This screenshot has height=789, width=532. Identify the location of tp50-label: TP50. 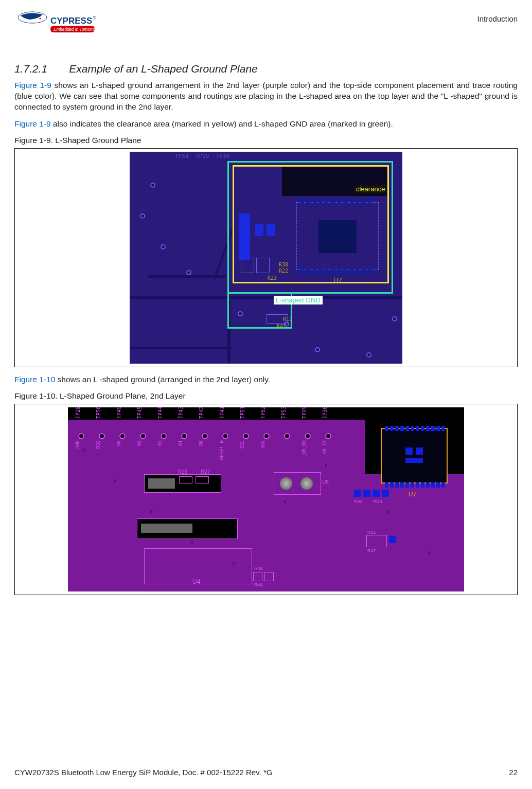
(99, 413).